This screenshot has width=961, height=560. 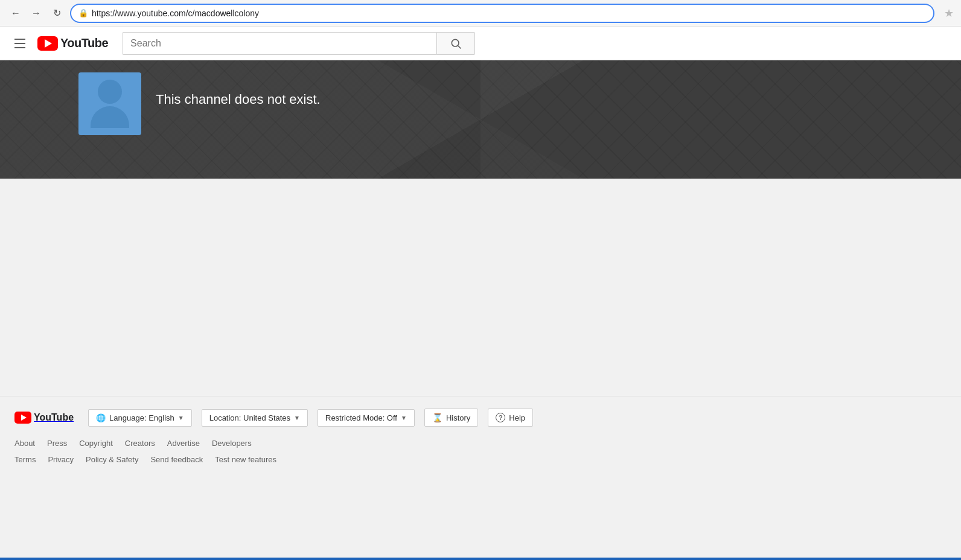 I want to click on footer-link-advertise: Advertise, so click(x=184, y=443).